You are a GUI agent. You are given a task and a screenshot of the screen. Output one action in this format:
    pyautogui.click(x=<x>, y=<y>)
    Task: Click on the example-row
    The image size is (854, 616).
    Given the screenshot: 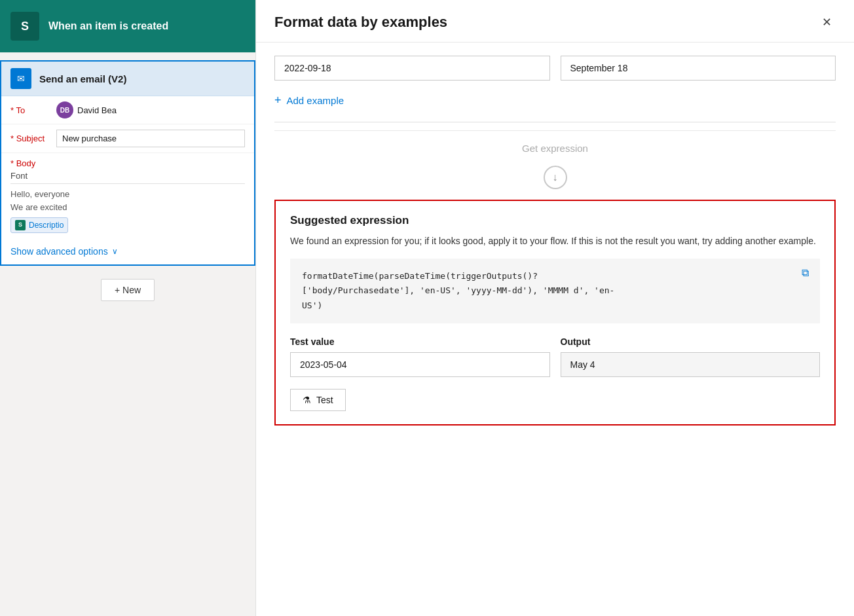 What is the action you would take?
    pyautogui.click(x=555, y=68)
    